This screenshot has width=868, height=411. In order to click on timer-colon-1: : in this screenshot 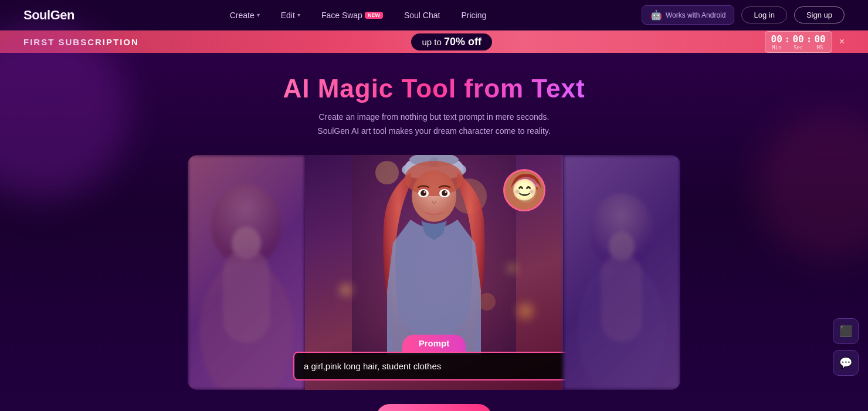, I will do `click(788, 39)`.